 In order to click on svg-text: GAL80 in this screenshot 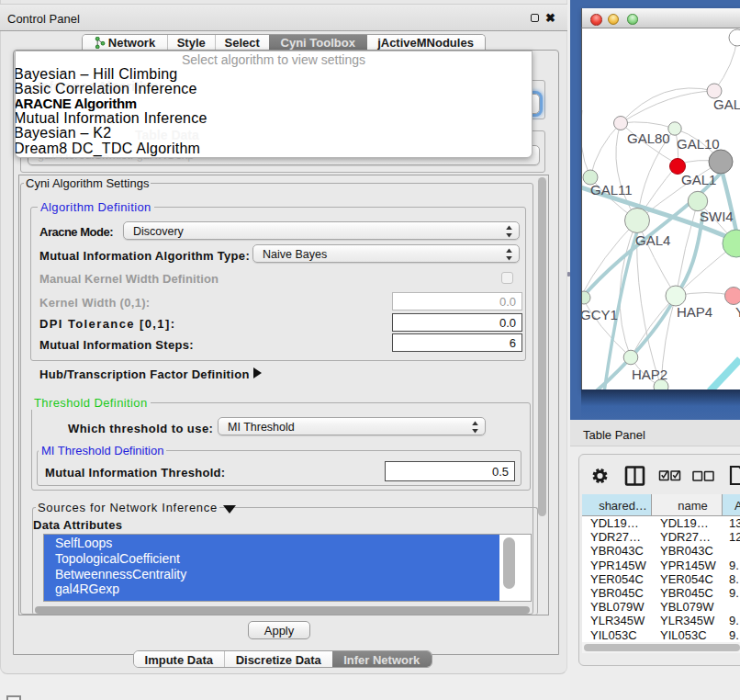, I will do `click(648, 138)`.